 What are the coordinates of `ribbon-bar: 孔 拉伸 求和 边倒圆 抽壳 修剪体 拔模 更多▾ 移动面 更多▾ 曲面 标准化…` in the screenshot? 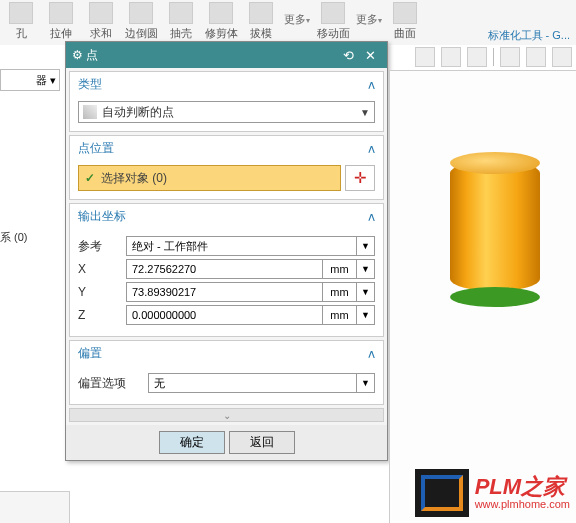 It's located at (288, 22).